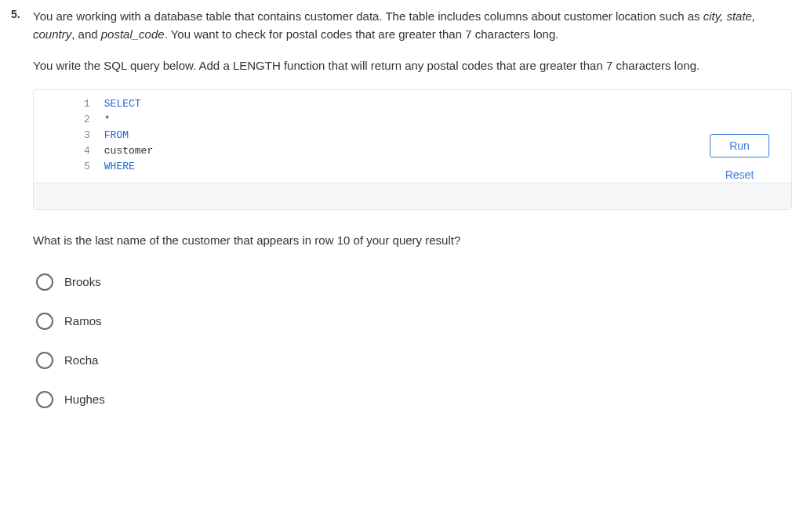  What do you see at coordinates (414, 321) in the screenshot?
I see `option-ramos: Ramos` at bounding box center [414, 321].